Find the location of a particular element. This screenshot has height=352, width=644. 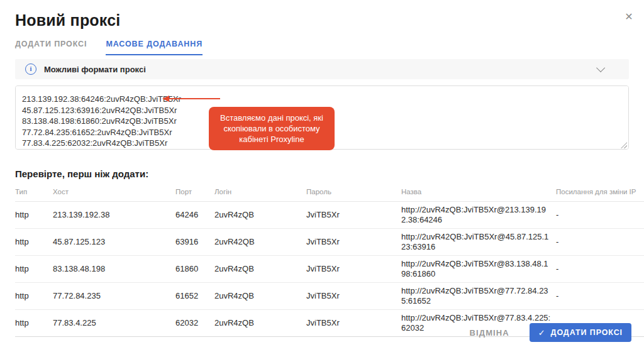

column-header-3: Порт is located at coordinates (195, 192).